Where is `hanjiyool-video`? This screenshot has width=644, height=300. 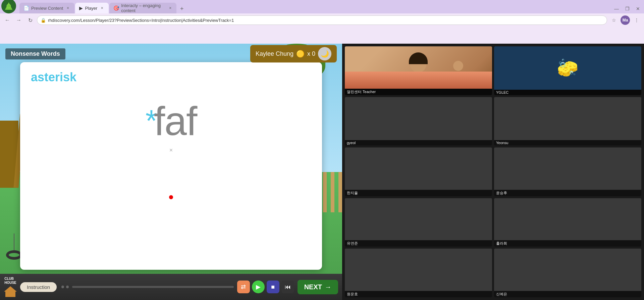
hanjiyool-video is located at coordinates (419, 169).